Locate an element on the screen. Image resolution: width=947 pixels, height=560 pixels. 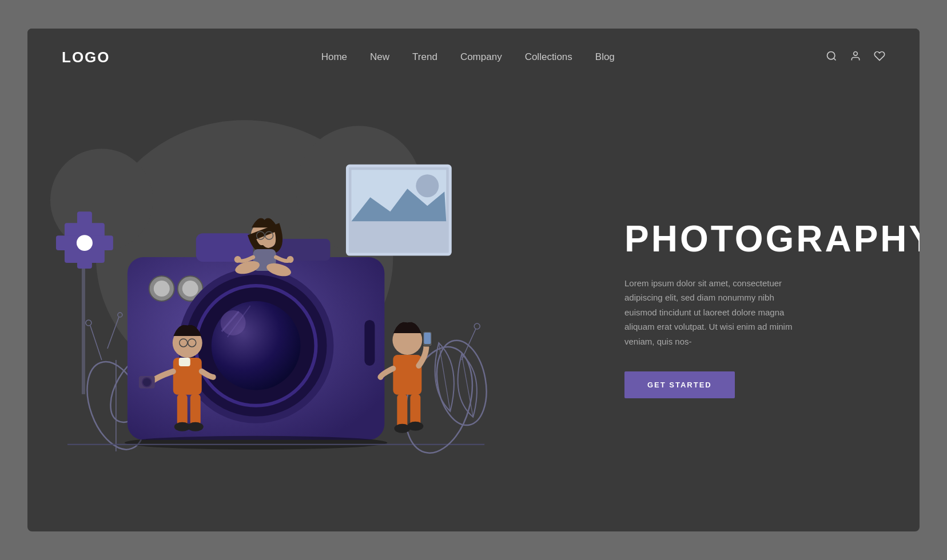
user-icon is located at coordinates (856, 57).